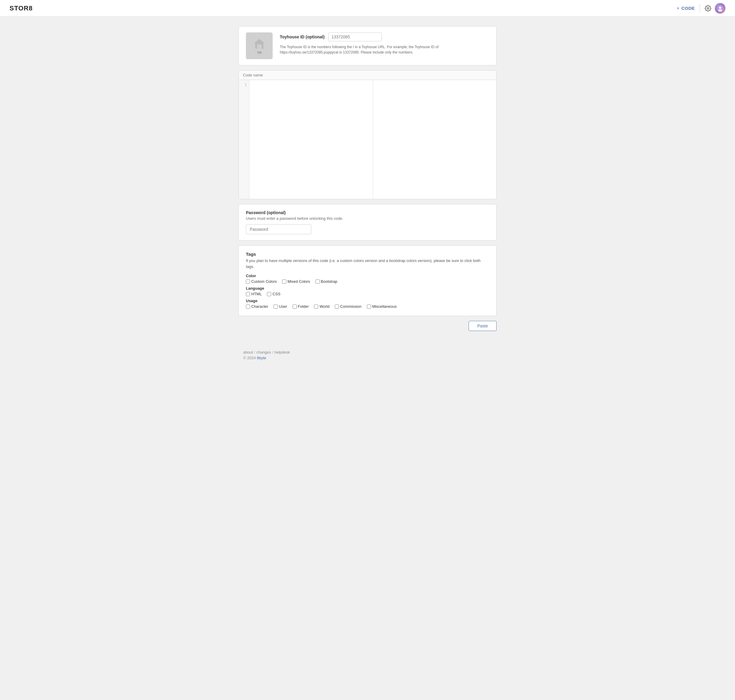 The width and height of the screenshot is (735, 700). What do you see at coordinates (369, 307) in the screenshot?
I see `usage-miscellaneous-checkbox` at bounding box center [369, 307].